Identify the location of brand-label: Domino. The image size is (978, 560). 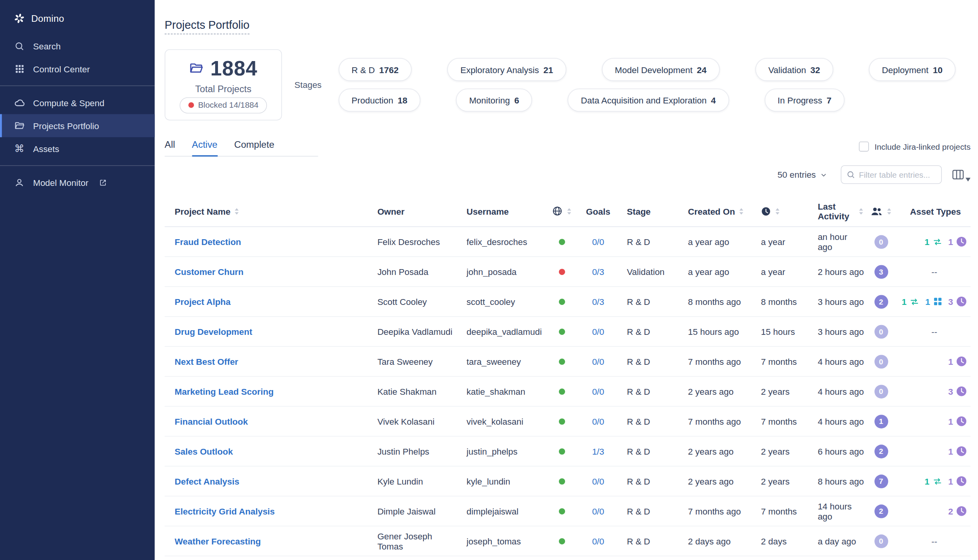
(47, 19).